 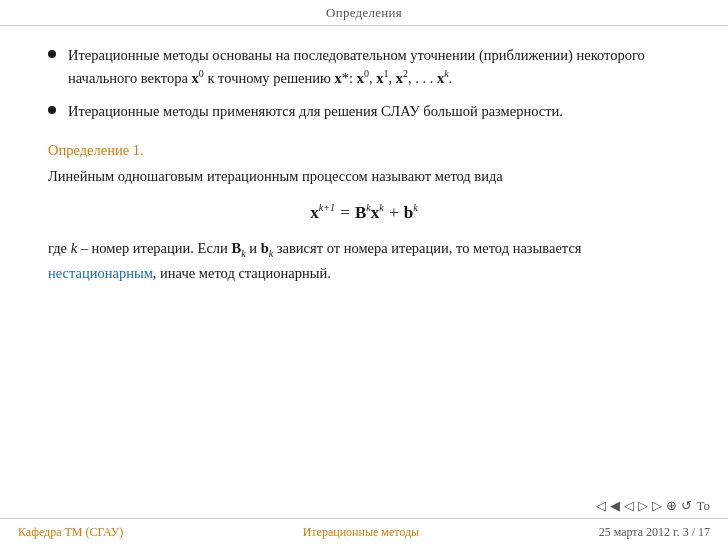 I want to click on nav-icon-to: To, so click(x=703, y=506).